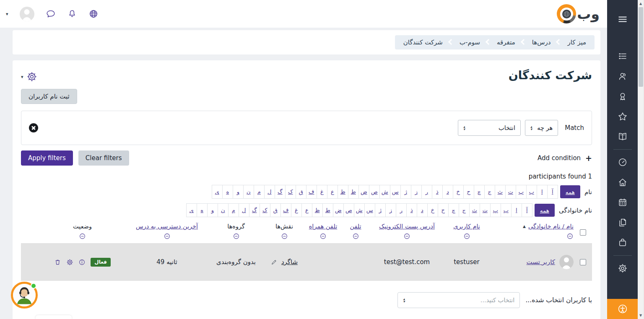 The height and width of the screenshot is (319, 644). Describe the element at coordinates (641, 47) in the screenshot. I see `scrollbar-thumb` at that location.